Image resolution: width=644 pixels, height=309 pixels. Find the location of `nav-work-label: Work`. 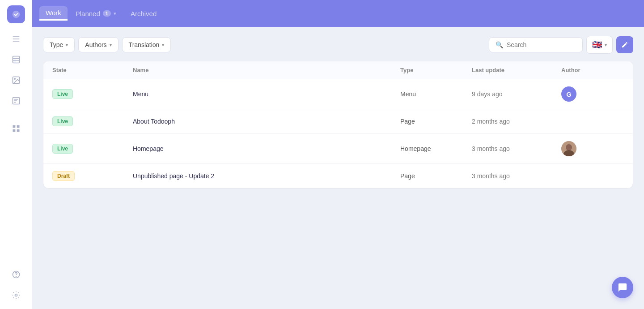

nav-work-label: Work is located at coordinates (54, 13).